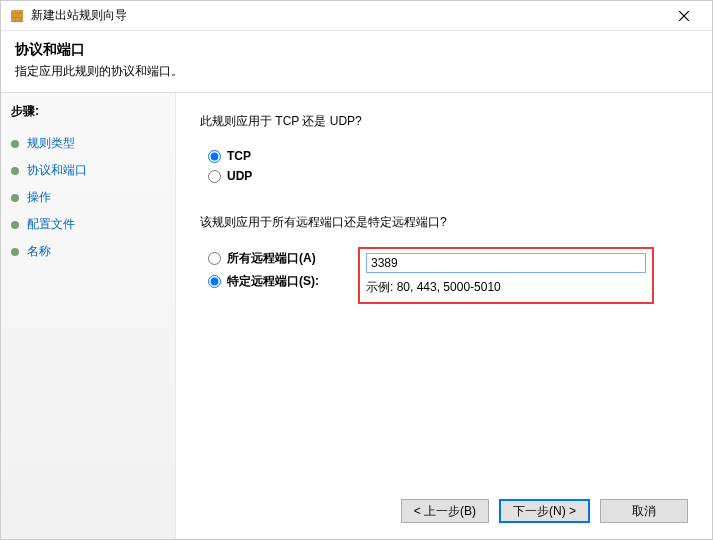 The height and width of the screenshot is (540, 713). Describe the element at coordinates (88, 144) in the screenshot. I see `step-rule-type: 规则类型` at that location.